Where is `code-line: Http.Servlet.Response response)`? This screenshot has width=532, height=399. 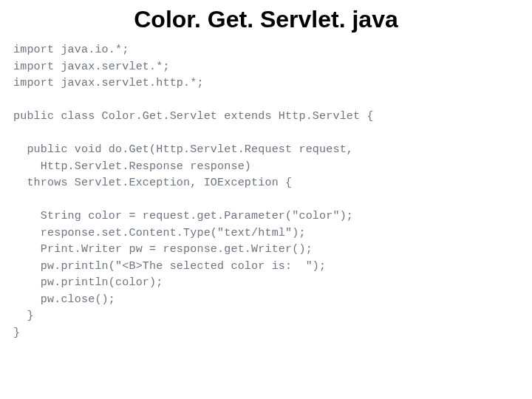
code-line: Http.Servlet.Response response) is located at coordinates (132, 167).